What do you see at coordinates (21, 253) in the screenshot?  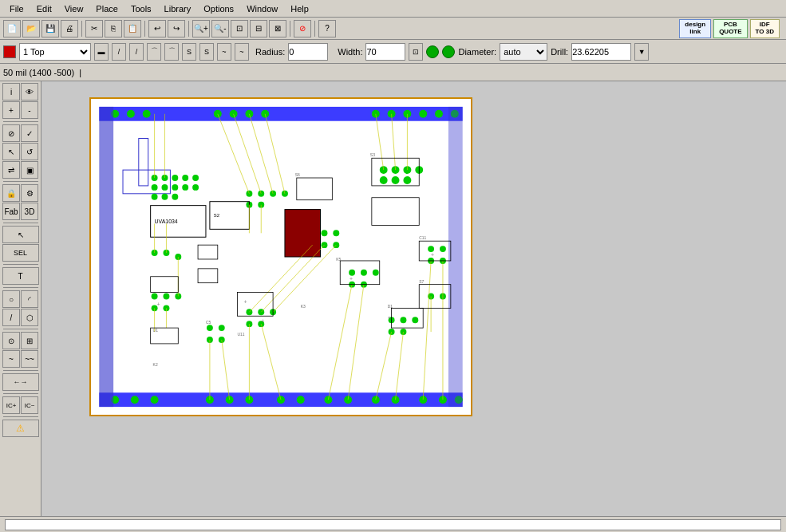 I see `lt-select: SEL` at bounding box center [21, 253].